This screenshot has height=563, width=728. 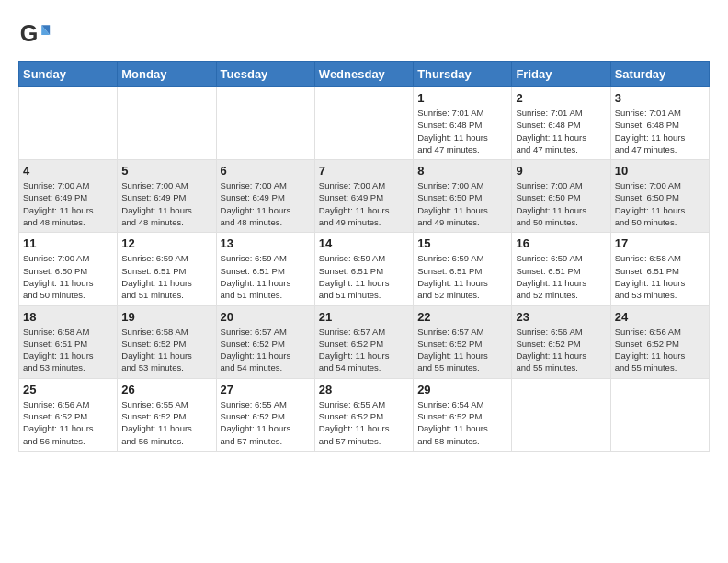 I want to click on day-number: 9, so click(x=561, y=171).